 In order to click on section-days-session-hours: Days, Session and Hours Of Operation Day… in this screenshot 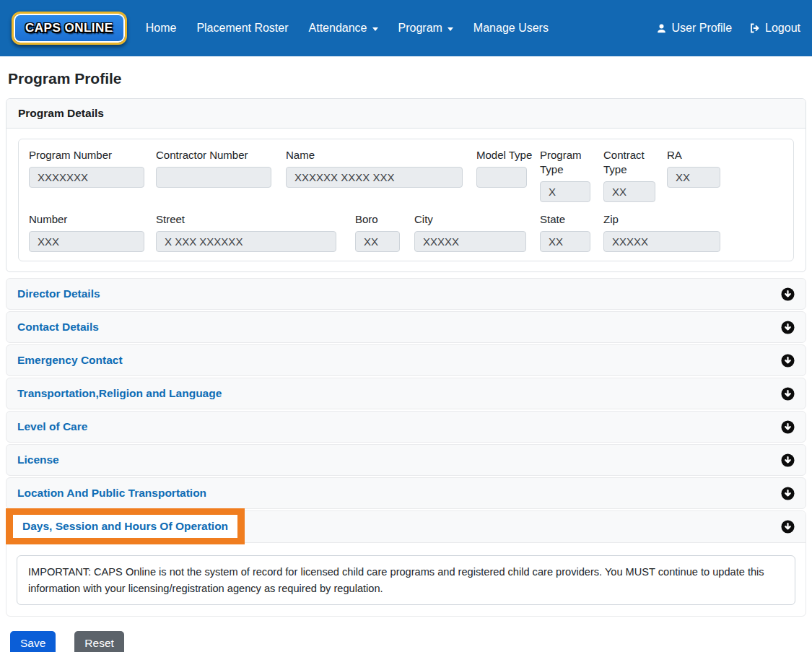, I will do `click(406, 527)`.